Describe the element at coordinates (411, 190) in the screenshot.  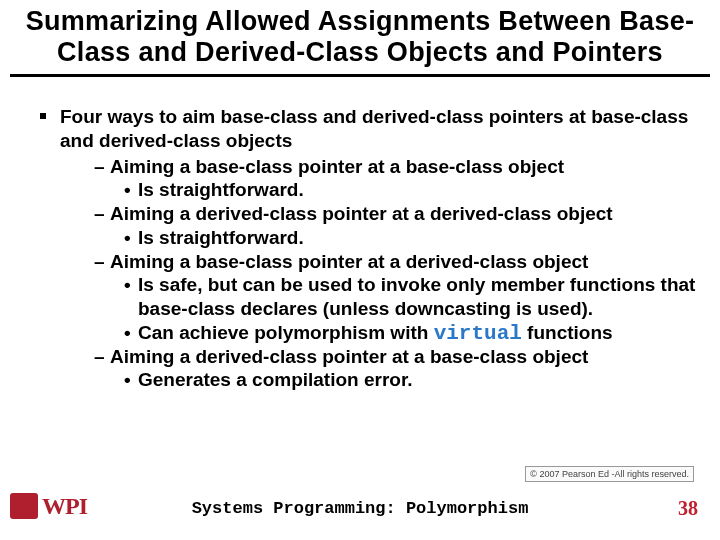
I see `leaf-1-1: • Is straightforward.` at that location.